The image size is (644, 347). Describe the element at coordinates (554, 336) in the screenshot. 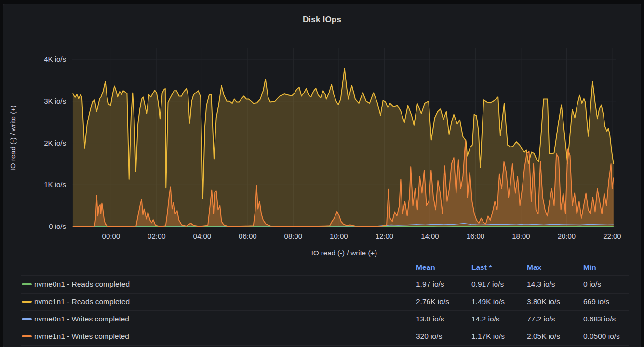

I see `legend-stat-max: 2.05K io/s` at that location.